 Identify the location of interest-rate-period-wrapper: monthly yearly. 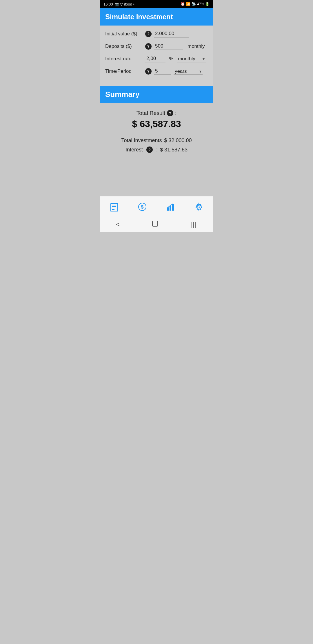
(191, 59).